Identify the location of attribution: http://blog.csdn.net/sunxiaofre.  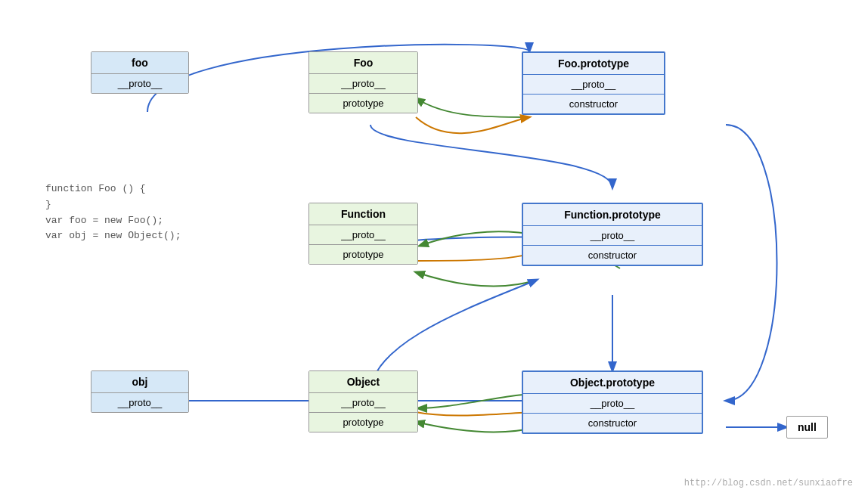
(768, 483).